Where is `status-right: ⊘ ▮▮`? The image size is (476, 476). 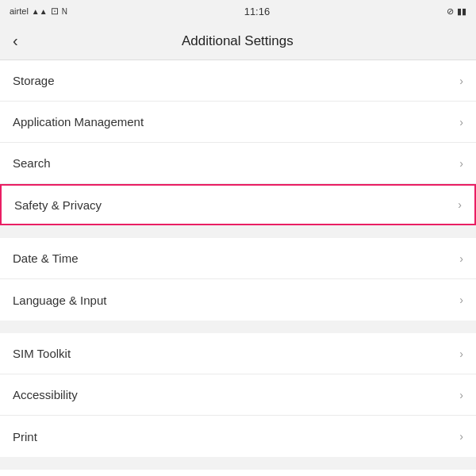
status-right: ⊘ ▮▮ is located at coordinates (457, 11).